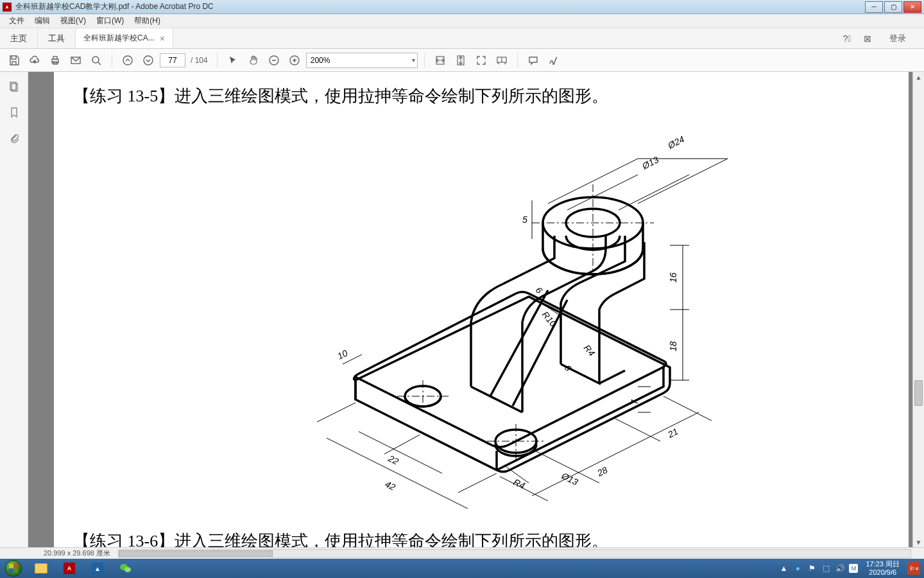 The image size is (924, 578). I want to click on window-title: 全科班新越学校CAD教学大刚.pdf - Adobe Acrobat Pro D…, so click(440, 6).